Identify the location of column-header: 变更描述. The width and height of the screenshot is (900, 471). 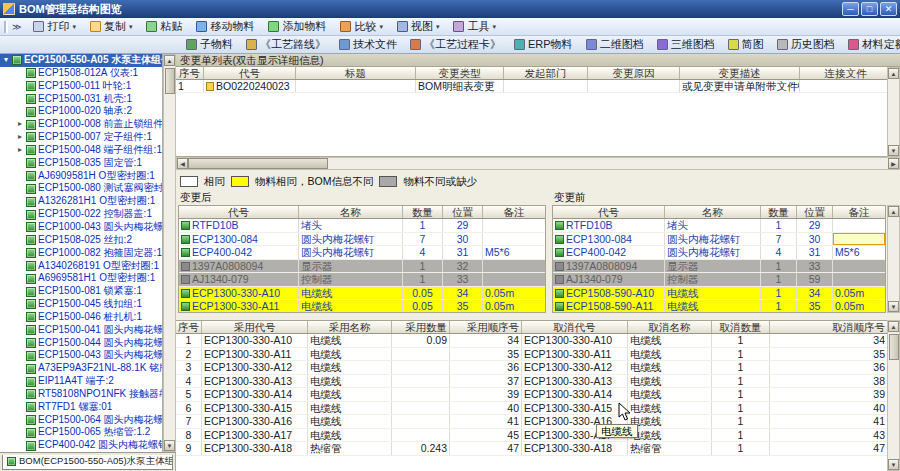
(740, 73).